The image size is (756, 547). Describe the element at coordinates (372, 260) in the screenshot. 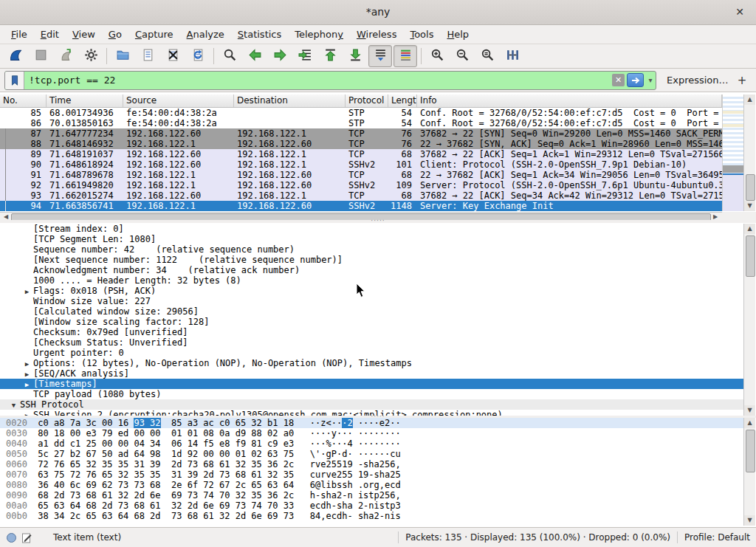

I see `detail-row: [Next sequence number: 1122 (relative se…` at that location.